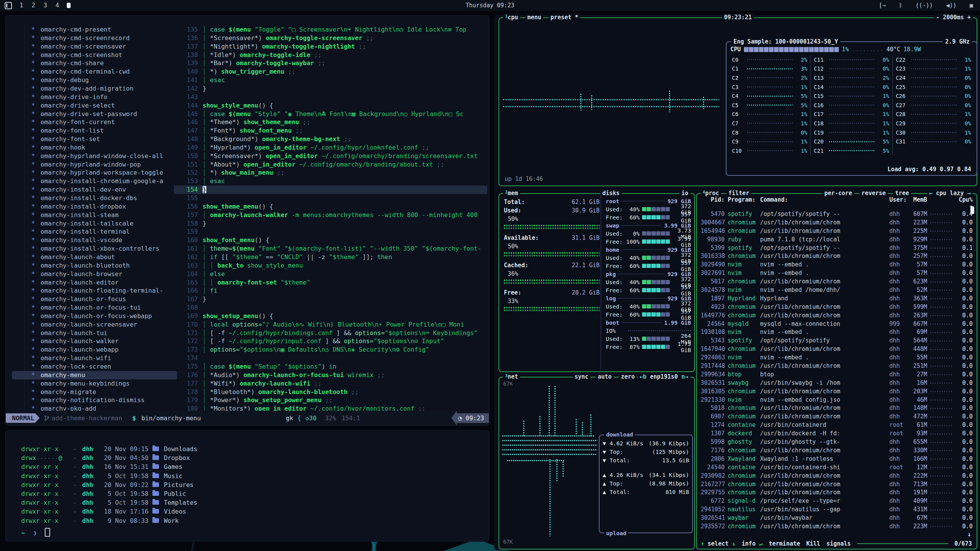 The width and height of the screenshot is (980, 551). Describe the element at coordinates (836, 400) in the screenshot. I see `process-2921330: 2921330nvimnvim --embed config.jsodhh46M…` at that location.